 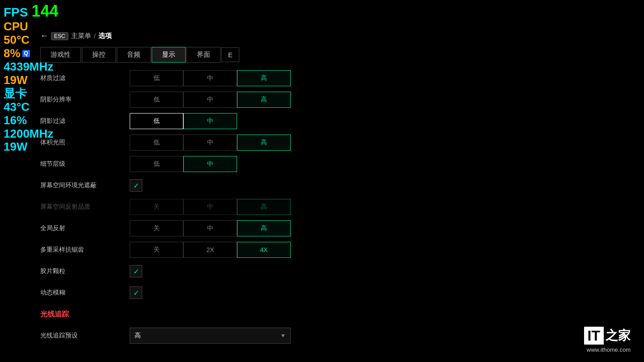 I want to click on label-motion-blur: 动态模糊, so click(x=85, y=293).